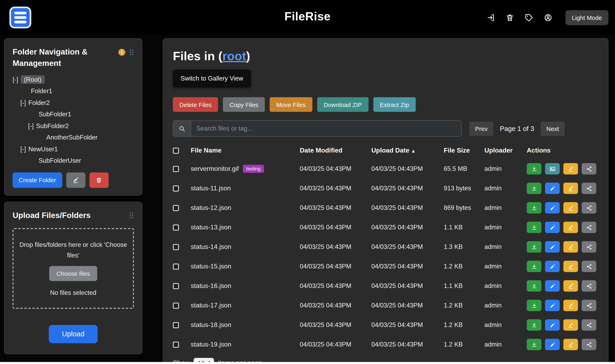 The height and width of the screenshot is (364, 615). What do you see at coordinates (211, 325) in the screenshot?
I see `file-name: status-18.json` at bounding box center [211, 325].